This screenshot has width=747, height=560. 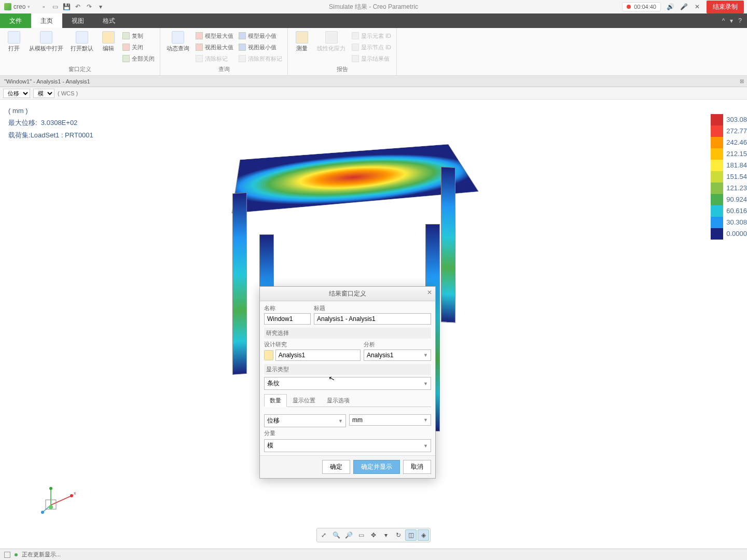 I want to click on redo-icon: ↷, so click(x=89, y=7).